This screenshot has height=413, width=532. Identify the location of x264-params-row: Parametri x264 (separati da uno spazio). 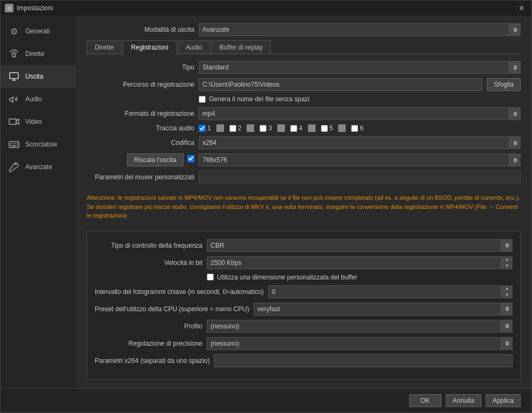
(304, 361).